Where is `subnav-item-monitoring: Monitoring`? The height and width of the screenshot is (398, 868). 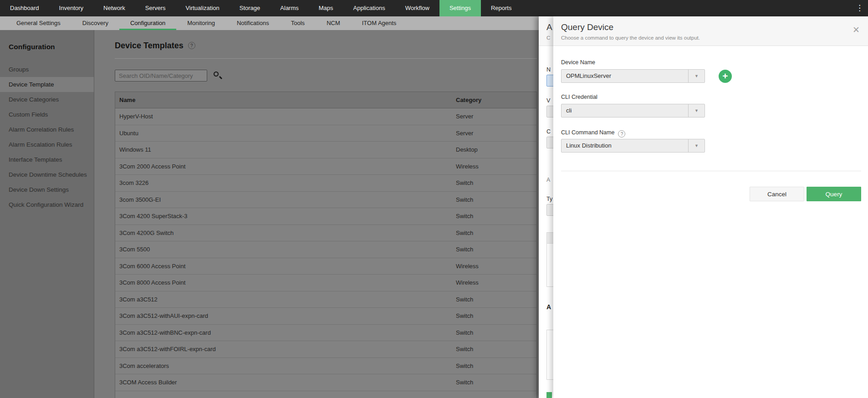 subnav-item-monitoring: Monitoring is located at coordinates (201, 23).